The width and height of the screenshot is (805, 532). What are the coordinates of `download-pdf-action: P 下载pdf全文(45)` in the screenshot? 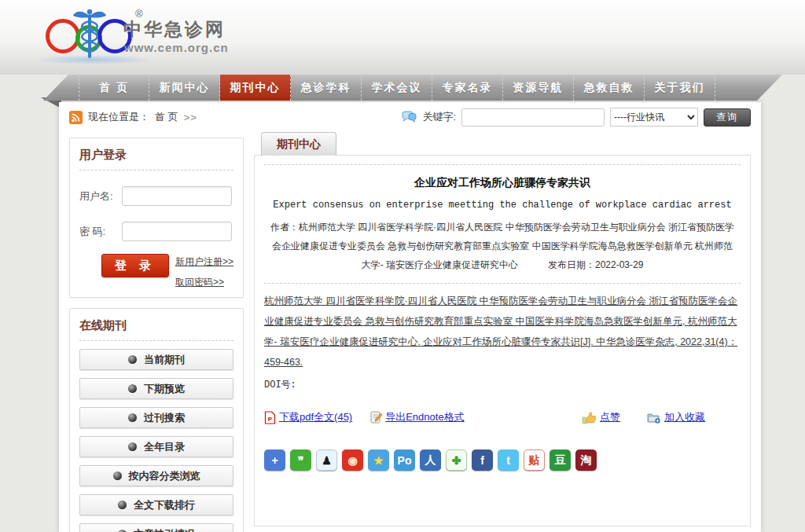 It's located at (308, 417).